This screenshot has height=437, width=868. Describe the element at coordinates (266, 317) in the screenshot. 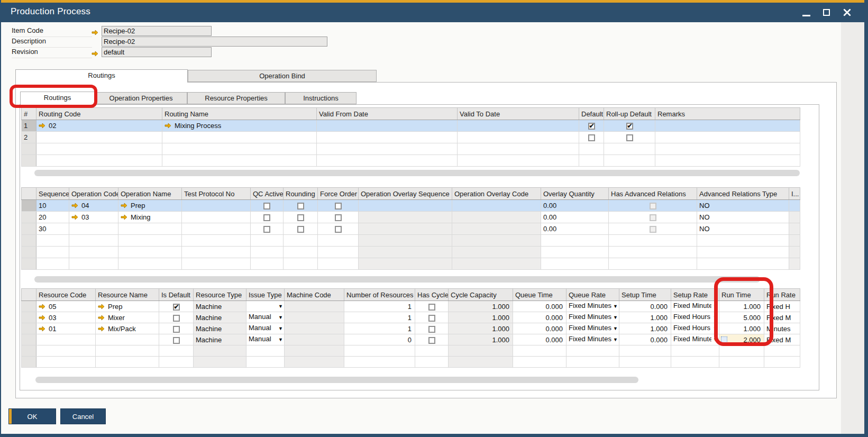

I see `cell-issue_type: Manual▼` at that location.